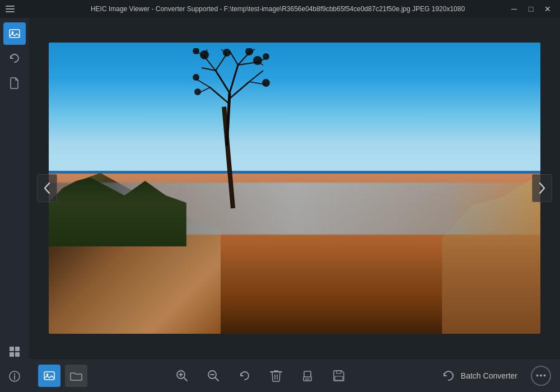  Describe the element at coordinates (531, 9) in the screenshot. I see `maximize-button: □` at that location.